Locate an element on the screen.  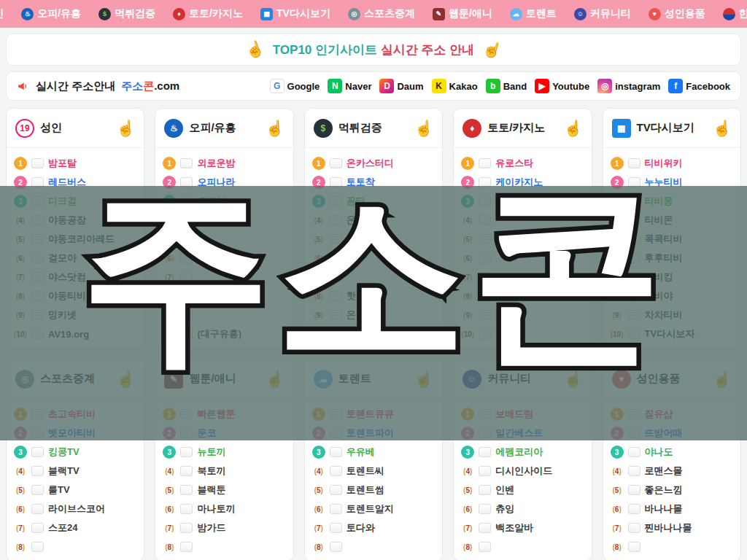
site-link: 다 is located at coordinates (352, 334).